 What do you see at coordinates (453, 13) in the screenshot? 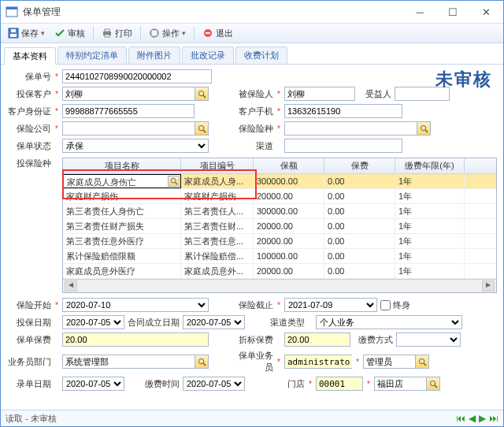
I see `maximize-button: ☐` at bounding box center [453, 13].